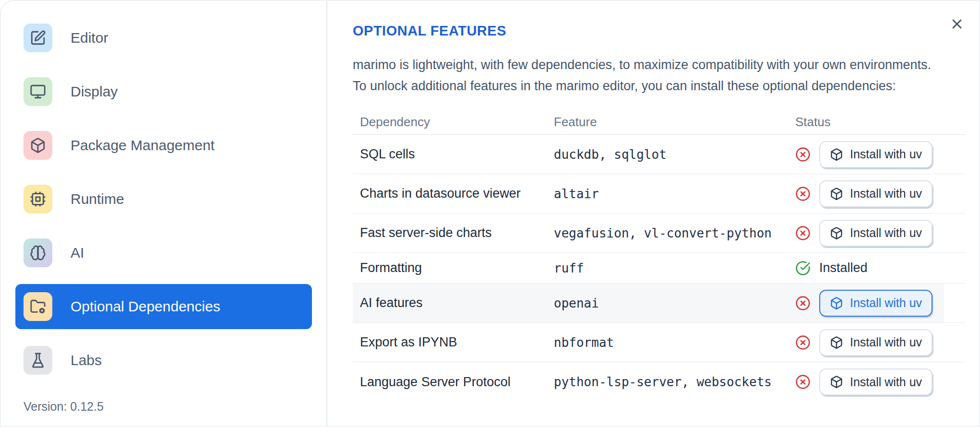 The width and height of the screenshot is (980, 427). I want to click on dependency-cell: Charts in datasource viewer, so click(457, 194).